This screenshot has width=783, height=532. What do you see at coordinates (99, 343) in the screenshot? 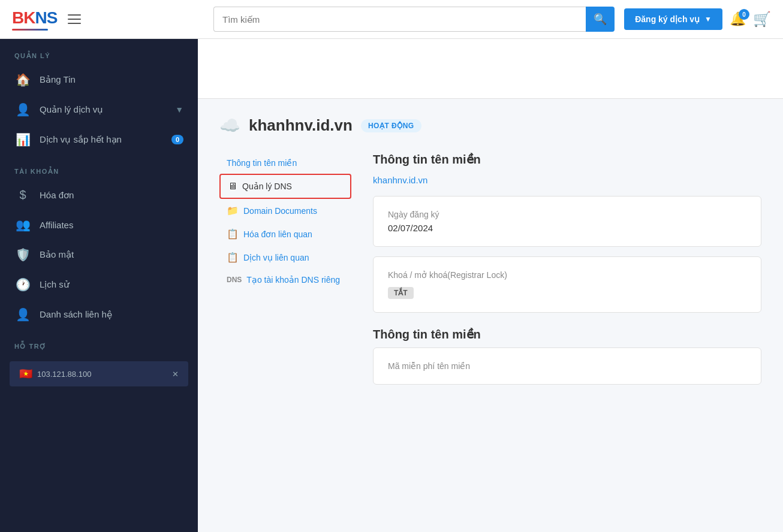
I see `sidebar-section-ho-tro: HỖ TRỢ` at bounding box center [99, 343].